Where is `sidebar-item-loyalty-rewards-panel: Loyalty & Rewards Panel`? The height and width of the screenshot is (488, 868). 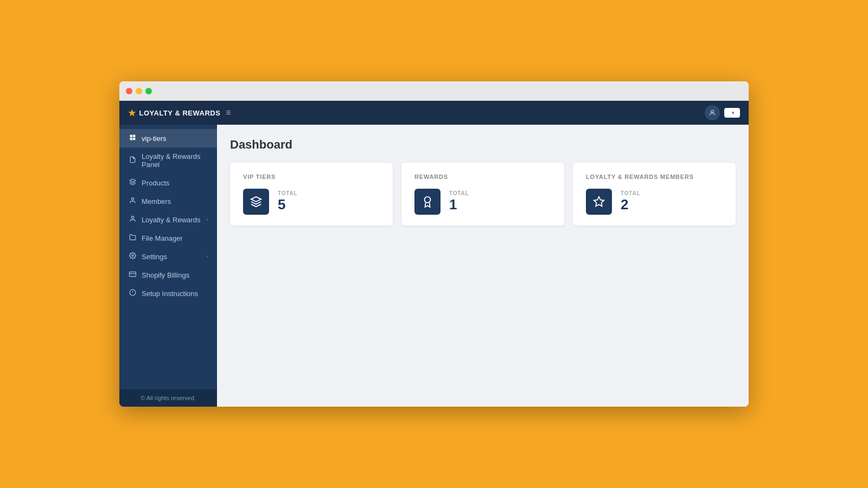
sidebar-item-loyalty-rewards-panel: Loyalty & Rewards Panel is located at coordinates (168, 160).